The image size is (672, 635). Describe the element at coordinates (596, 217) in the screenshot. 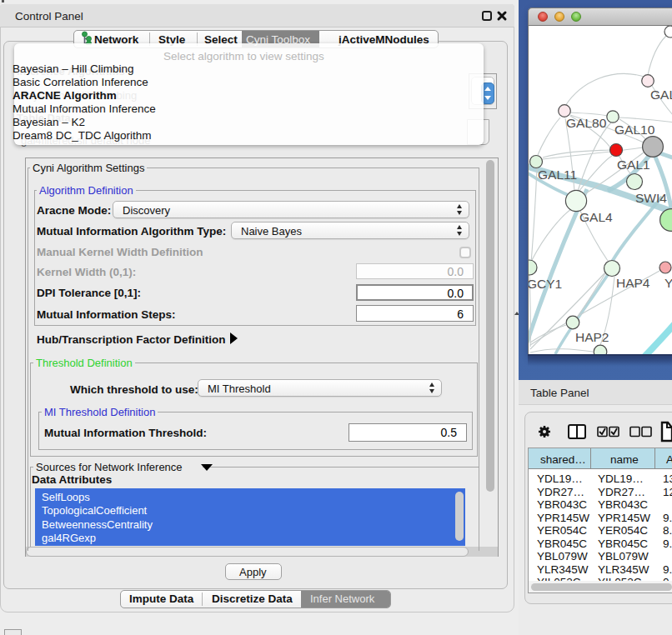

I see `svg-text: GAL4` at that location.